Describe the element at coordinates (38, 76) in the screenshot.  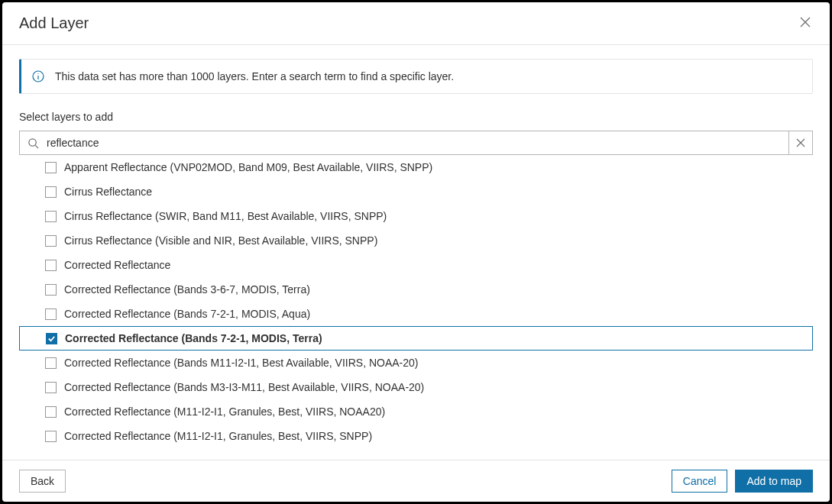
I see `info-icon` at that location.